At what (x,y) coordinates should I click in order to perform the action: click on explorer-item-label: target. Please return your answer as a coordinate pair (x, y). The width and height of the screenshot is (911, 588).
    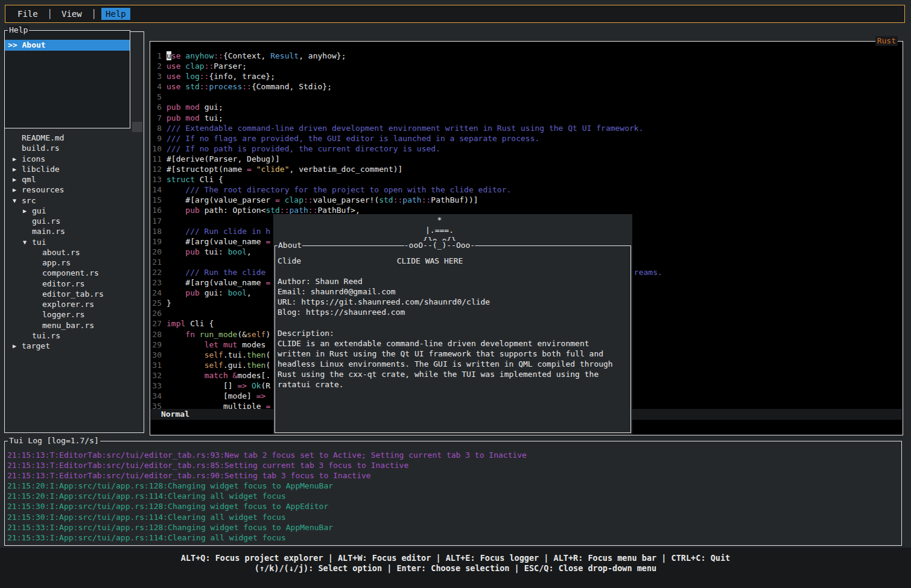
    Looking at the image, I should click on (36, 346).